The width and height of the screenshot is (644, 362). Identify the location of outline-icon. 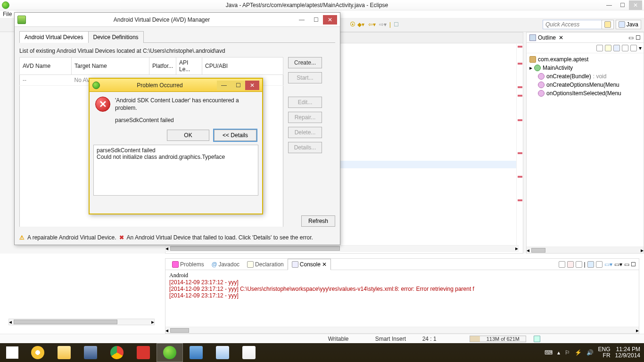
(533, 38).